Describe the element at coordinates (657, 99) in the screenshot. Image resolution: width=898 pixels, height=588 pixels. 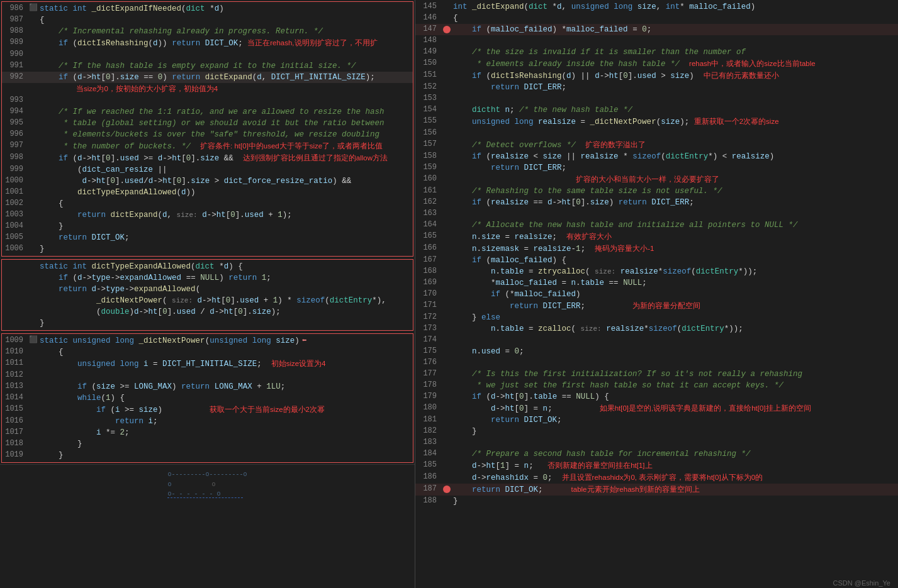
I see `r-line-153: 153` at that location.